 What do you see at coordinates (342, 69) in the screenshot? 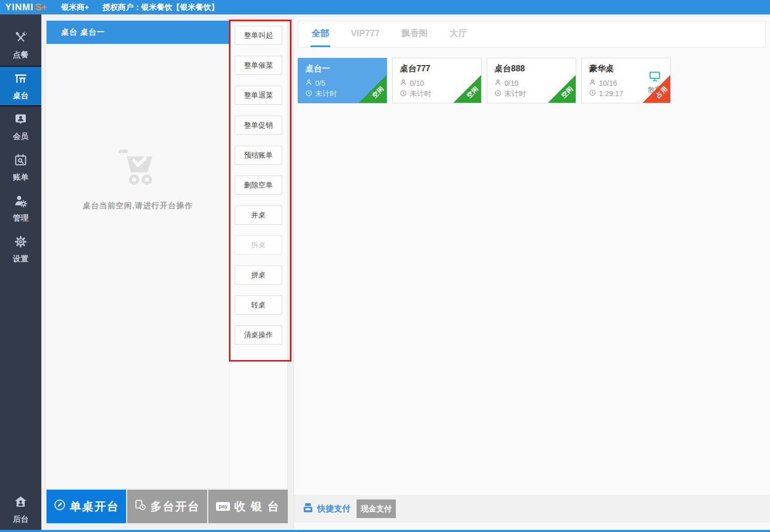
I see `table-name: 桌台一` at bounding box center [342, 69].